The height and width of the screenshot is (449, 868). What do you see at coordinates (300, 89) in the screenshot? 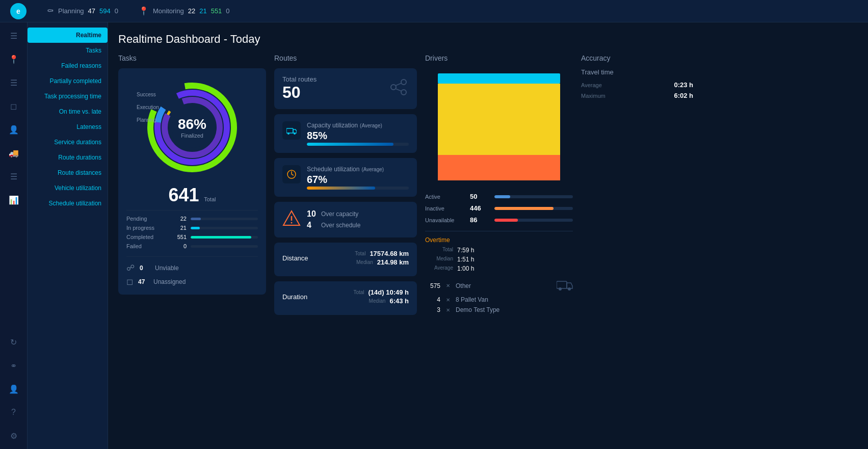
I see `total-routes-info: Total routes 50` at bounding box center [300, 89].